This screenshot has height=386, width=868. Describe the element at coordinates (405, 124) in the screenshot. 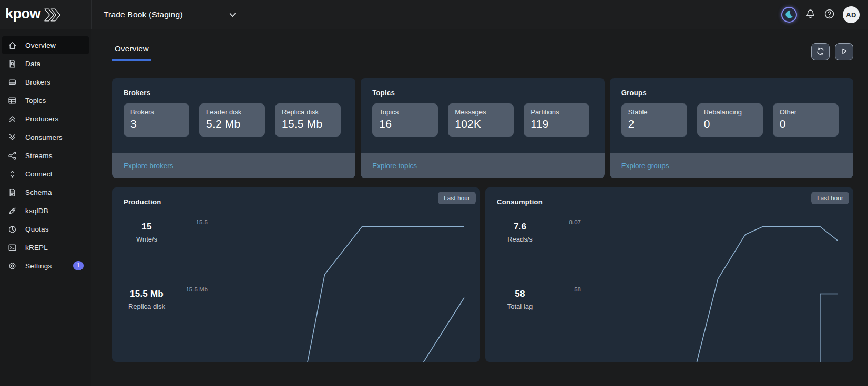

I see `stat-value: 16` at that location.